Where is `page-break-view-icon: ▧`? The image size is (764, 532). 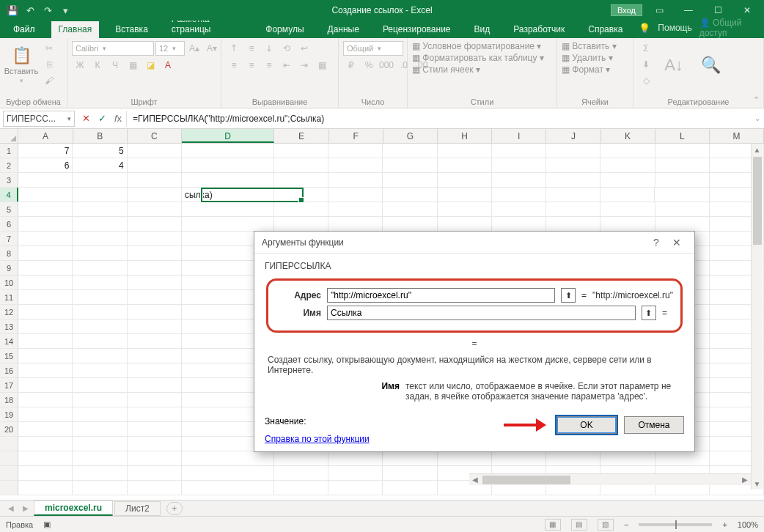
page-break-view-icon: ▧ is located at coordinates (606, 525).